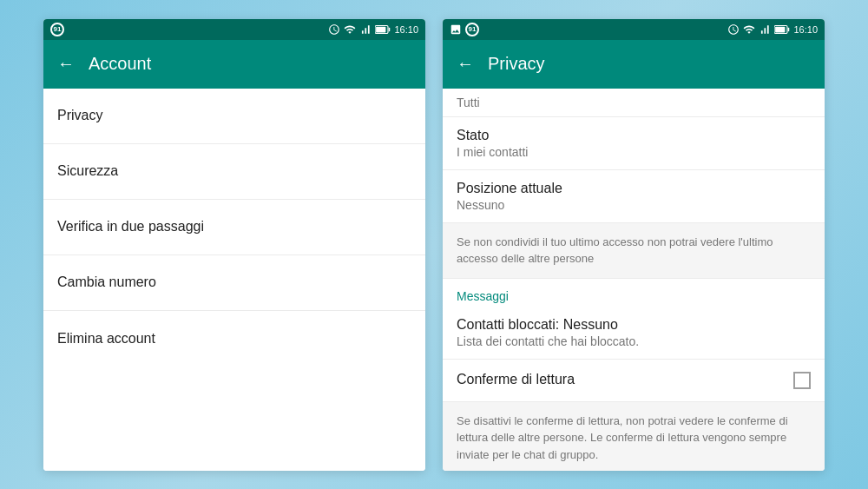 This screenshot has height=489, width=868. What do you see at coordinates (634, 251) in the screenshot?
I see `info-box-1: Se non condividi il tuo ultimo accesso n…` at bounding box center [634, 251].